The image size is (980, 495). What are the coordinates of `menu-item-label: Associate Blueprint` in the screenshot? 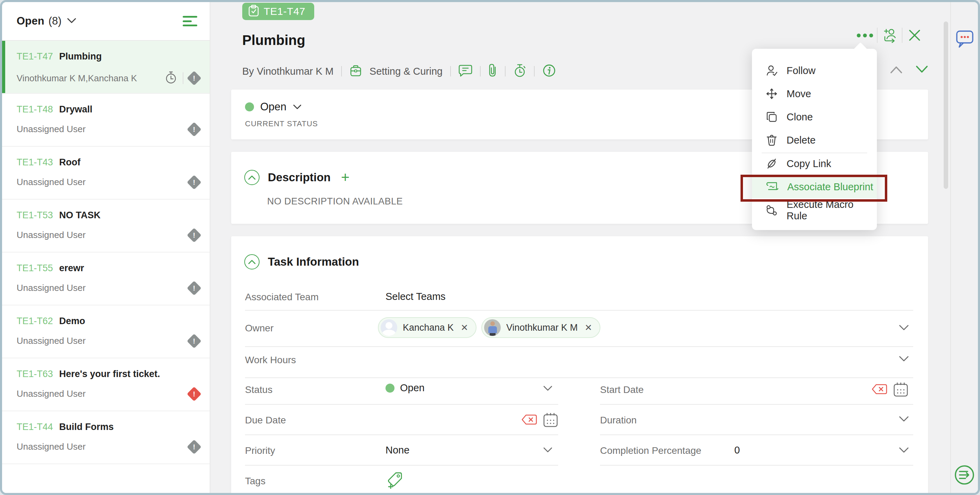 It's located at (830, 187).